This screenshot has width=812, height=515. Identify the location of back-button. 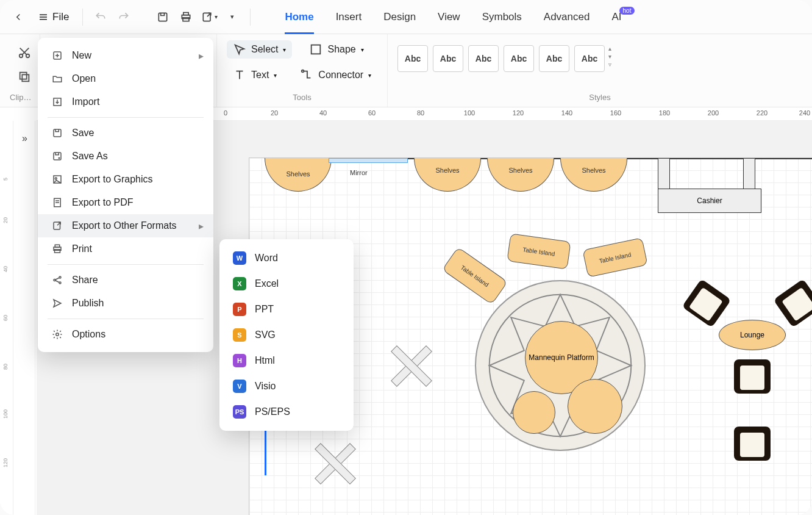
(18, 17).